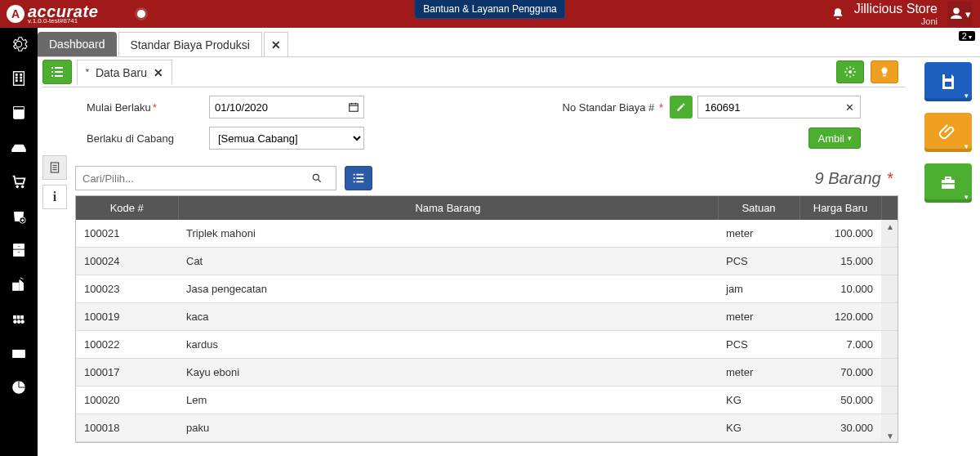 The image size is (980, 456). What do you see at coordinates (77, 44) in the screenshot?
I see `tab-dashboard: Dashboard` at bounding box center [77, 44].